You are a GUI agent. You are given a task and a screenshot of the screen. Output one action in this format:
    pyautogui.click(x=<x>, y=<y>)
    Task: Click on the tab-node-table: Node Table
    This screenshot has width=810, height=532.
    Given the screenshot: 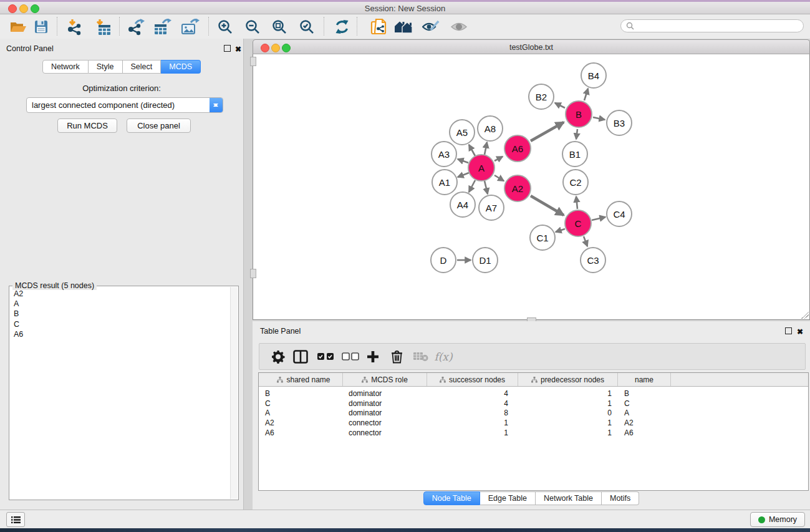 What is the action you would take?
    pyautogui.click(x=451, y=498)
    